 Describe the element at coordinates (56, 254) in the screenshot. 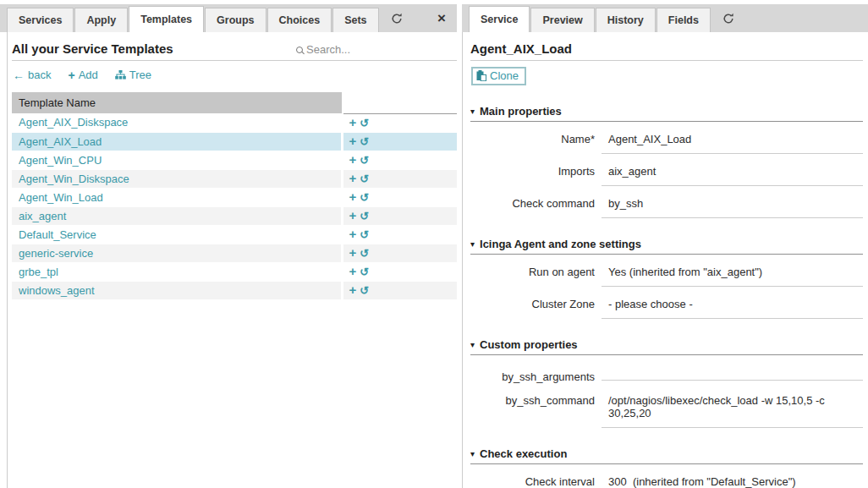

I see `template-link: generic-service` at that location.